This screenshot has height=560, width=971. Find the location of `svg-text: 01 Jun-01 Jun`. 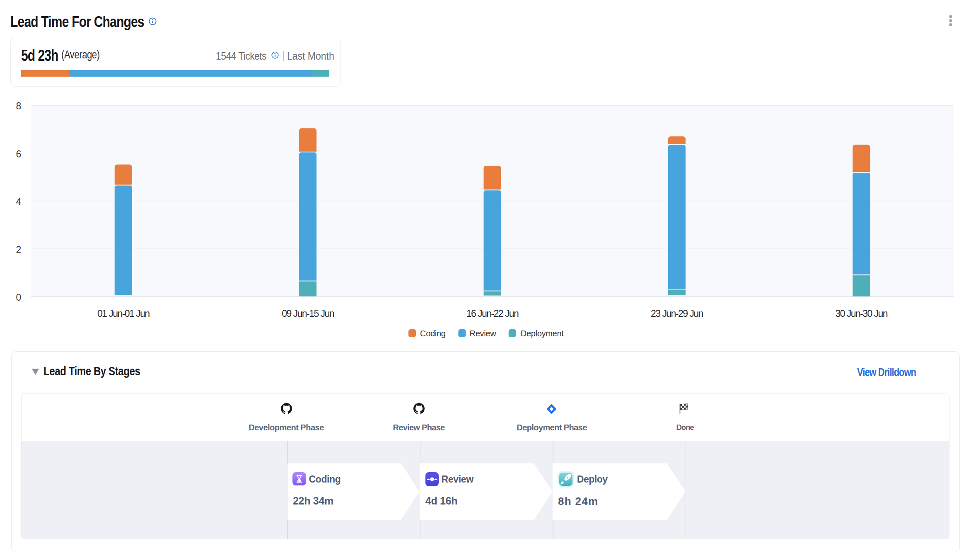

svg-text: 01 Jun-01 Jun is located at coordinates (123, 314).